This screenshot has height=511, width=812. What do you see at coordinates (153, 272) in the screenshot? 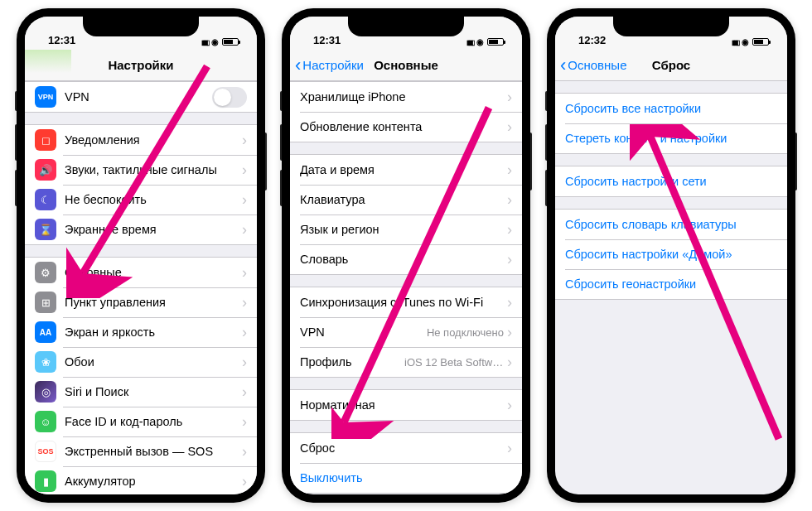
I see `row-label: Основные` at bounding box center [153, 272].